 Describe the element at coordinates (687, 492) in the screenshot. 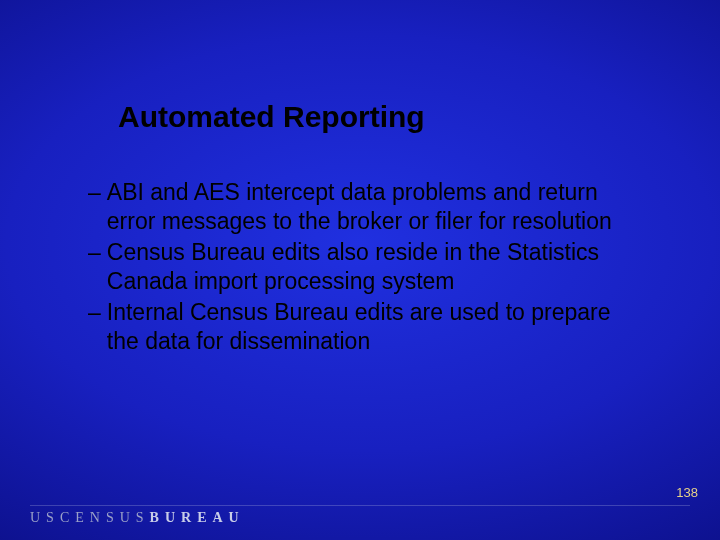

I see `page-number: 138` at that location.